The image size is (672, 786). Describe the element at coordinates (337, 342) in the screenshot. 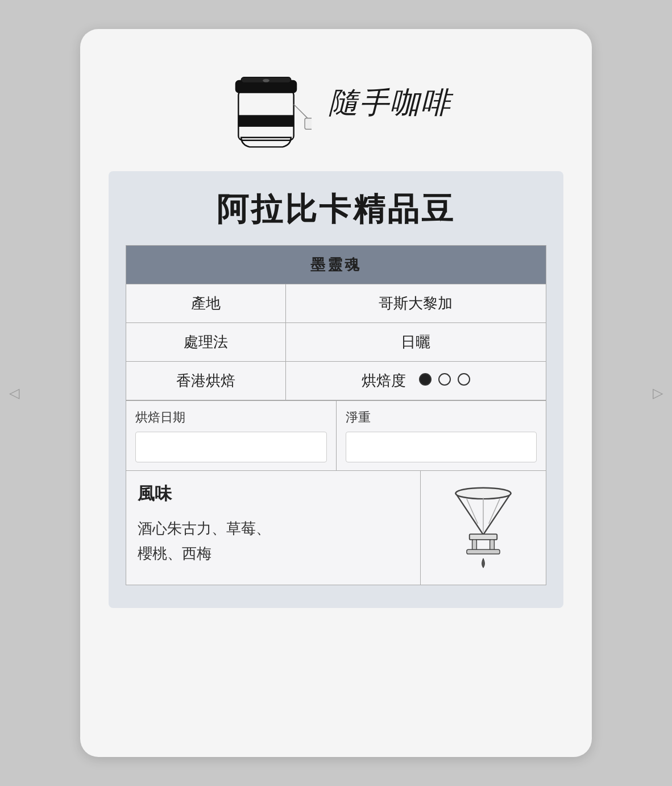

I see `process-row: 處理法 日曬` at that location.